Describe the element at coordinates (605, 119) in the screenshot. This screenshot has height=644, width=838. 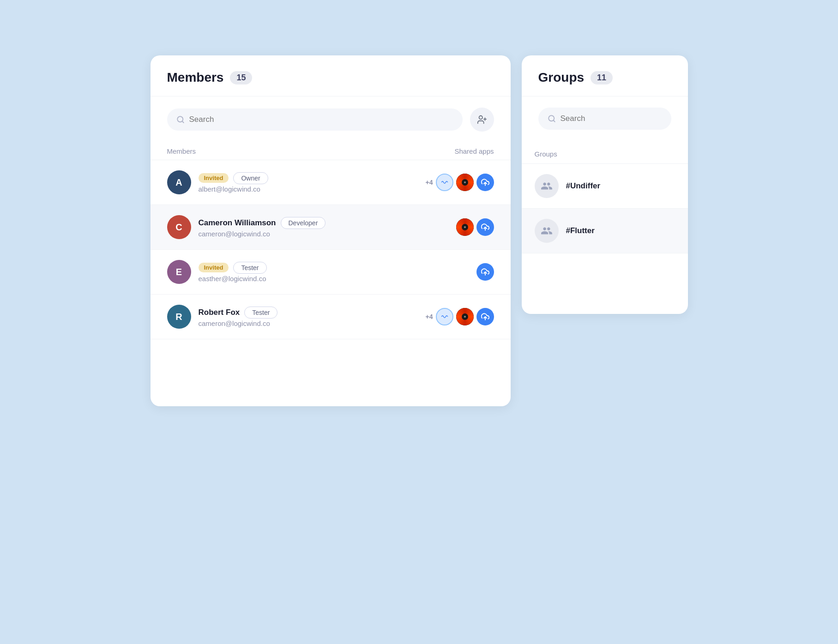
I see `groups-search-wrapper` at that location.